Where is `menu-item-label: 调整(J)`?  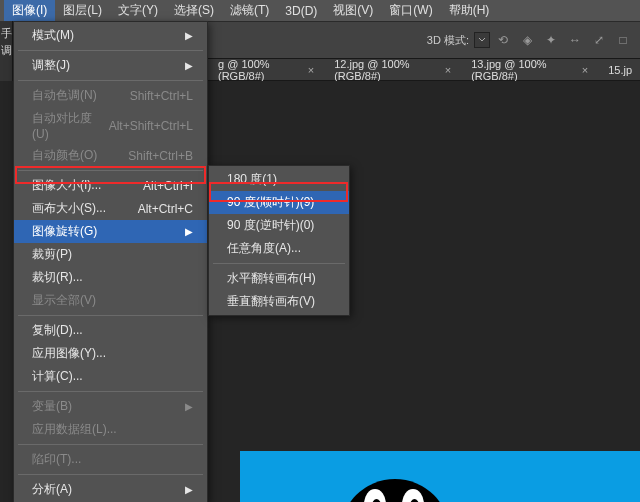
menu-item-label: 调整(J) is located at coordinates (51, 66).